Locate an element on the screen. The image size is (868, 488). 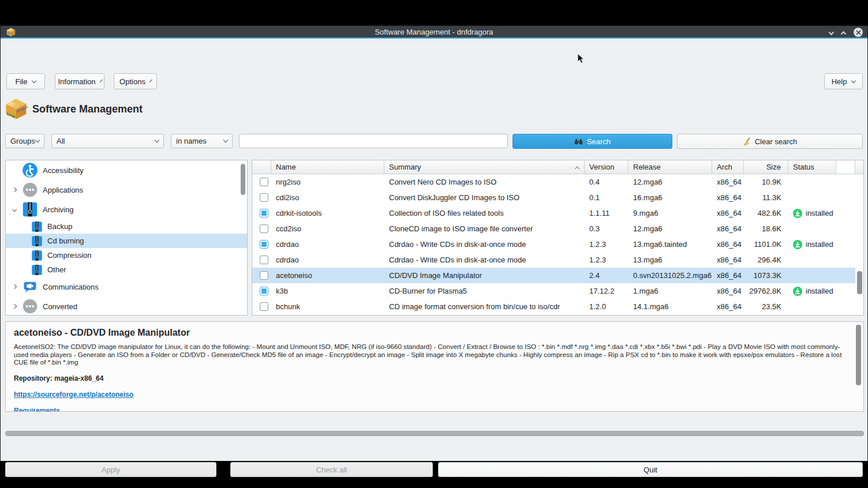
column-header-summary: Summary is located at coordinates (485, 167).